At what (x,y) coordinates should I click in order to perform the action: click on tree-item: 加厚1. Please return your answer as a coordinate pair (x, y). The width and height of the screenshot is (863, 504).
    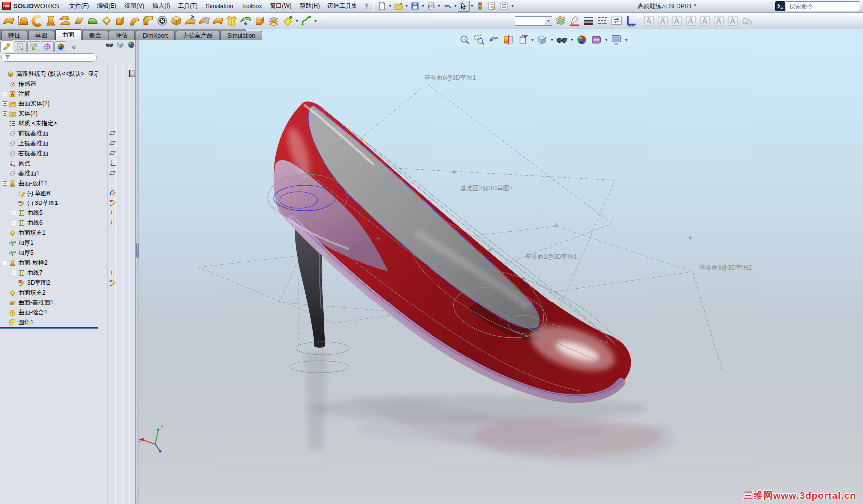
    Looking at the image, I should click on (49, 243).